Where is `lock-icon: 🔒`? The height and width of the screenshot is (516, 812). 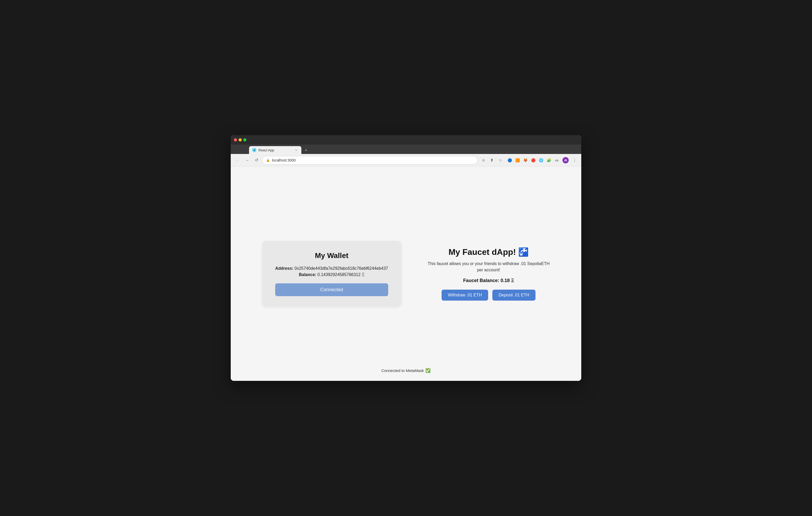 lock-icon: 🔒 is located at coordinates (268, 160).